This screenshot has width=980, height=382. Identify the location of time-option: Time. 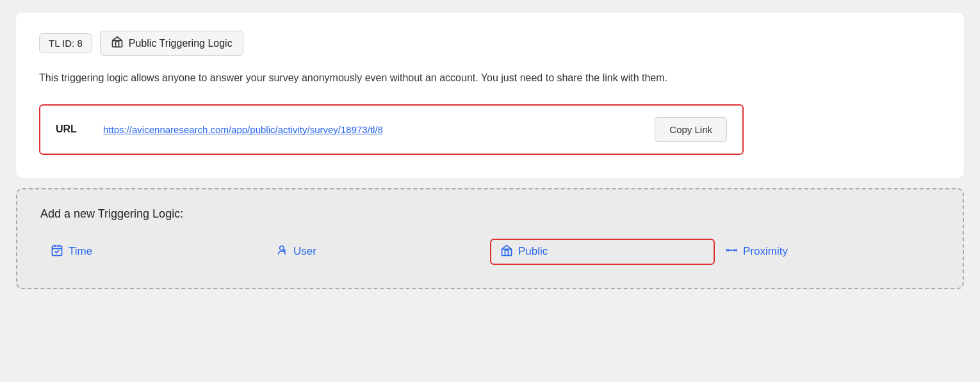
(152, 252).